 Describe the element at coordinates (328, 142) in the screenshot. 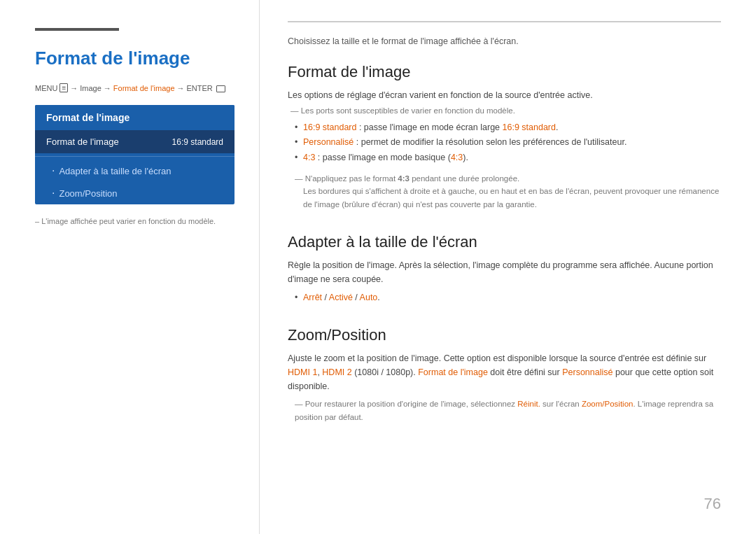

I see `bullet-personnalise-link: Personnalisé` at that location.